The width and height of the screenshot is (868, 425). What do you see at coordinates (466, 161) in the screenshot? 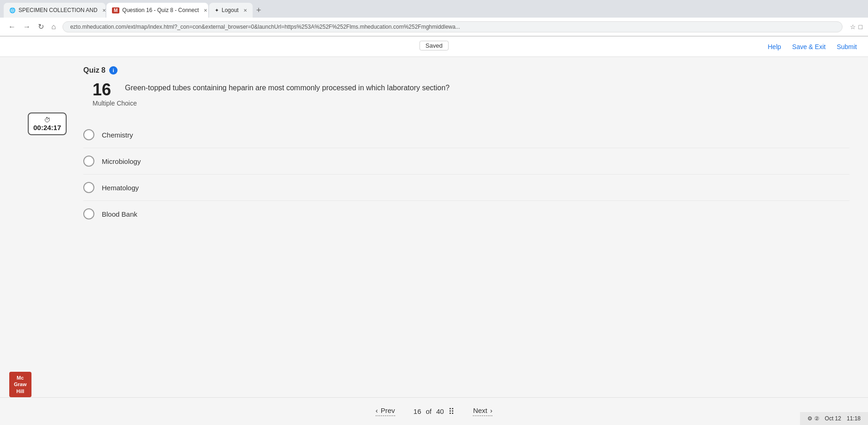
I see `option-microbiology: Microbiology` at bounding box center [466, 161].